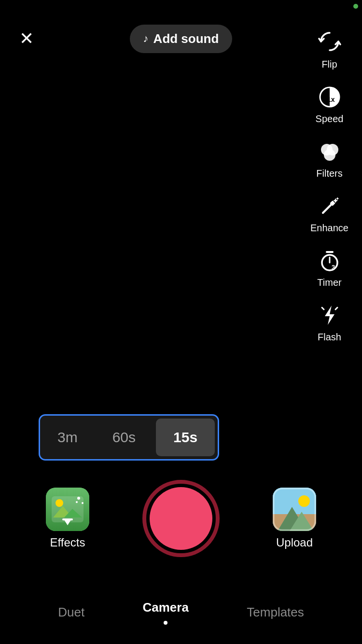 The height and width of the screenshot is (644, 362). What do you see at coordinates (294, 509) in the screenshot?
I see `upload-icon` at bounding box center [294, 509].